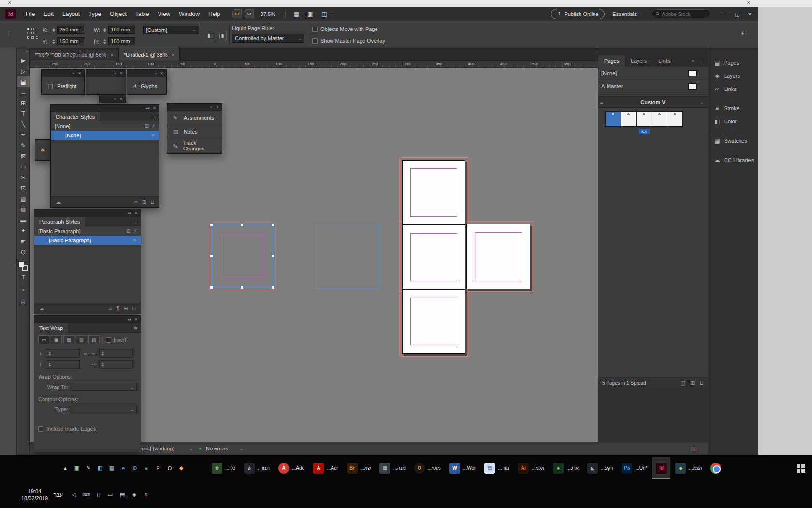 The image size is (812, 508). I want to click on card-icon: ▤, so click(122, 495).